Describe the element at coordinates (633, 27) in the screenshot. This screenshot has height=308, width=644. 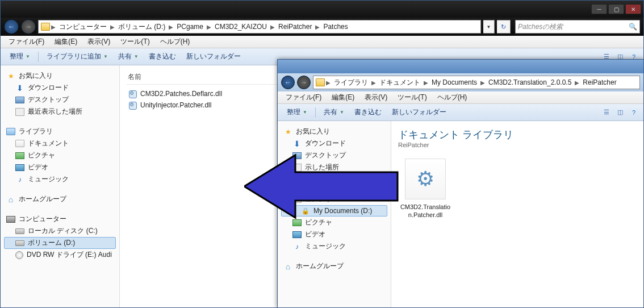
I see `search-icon: 🔍` at that location.